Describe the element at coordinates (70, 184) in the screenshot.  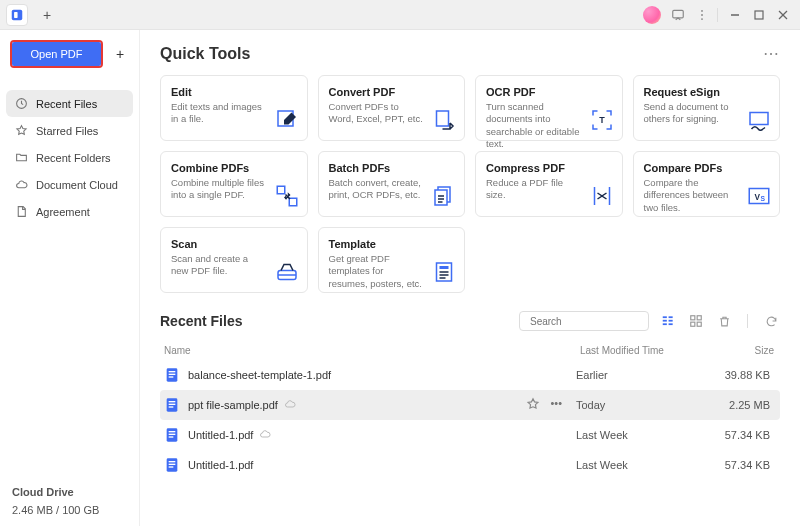
I see `sidebar-item-document-cloud: Document Cloud` at that location.